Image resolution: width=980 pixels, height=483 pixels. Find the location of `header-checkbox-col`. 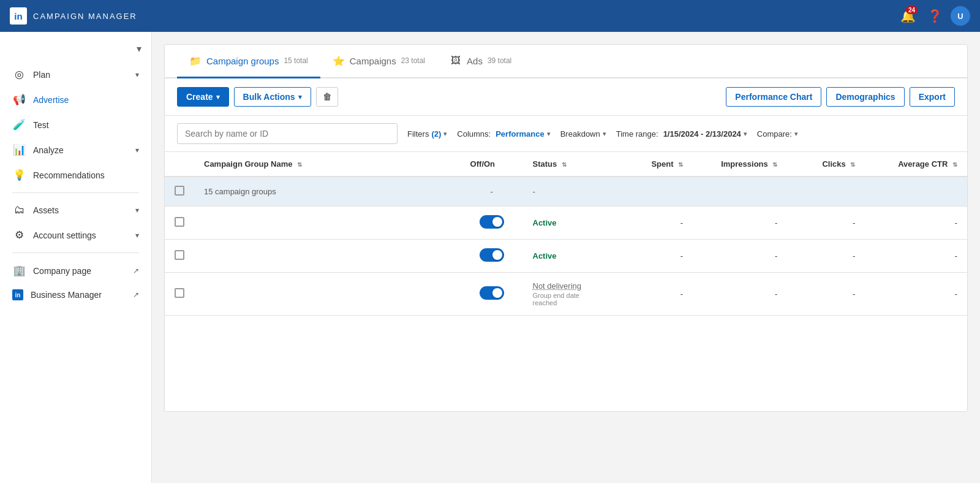

header-checkbox-col is located at coordinates (179, 164).